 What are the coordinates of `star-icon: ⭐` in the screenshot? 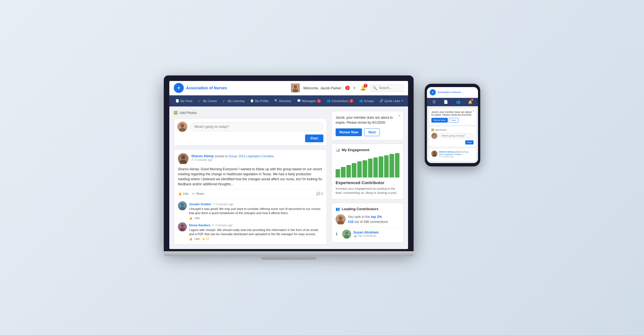 It's located at (203, 239).